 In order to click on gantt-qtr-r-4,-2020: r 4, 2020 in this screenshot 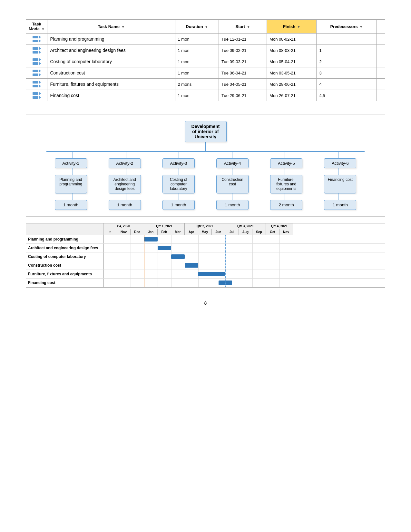, I will do `click(124, 226)`.